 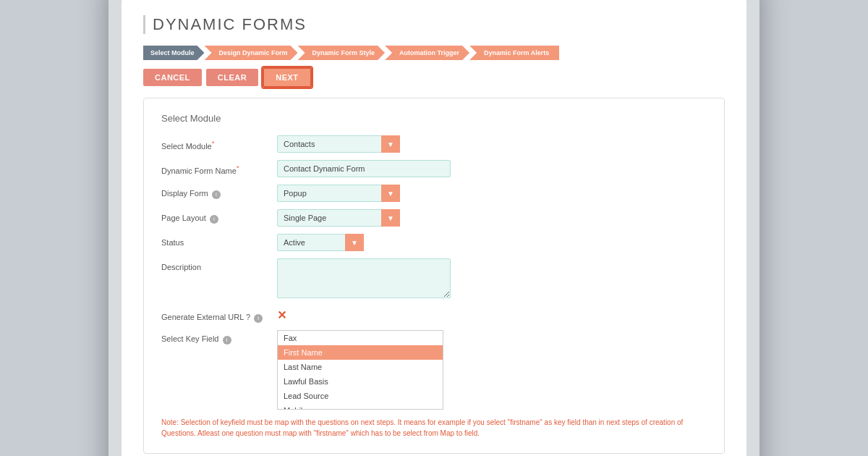 I want to click on label-description: Description, so click(x=219, y=265).